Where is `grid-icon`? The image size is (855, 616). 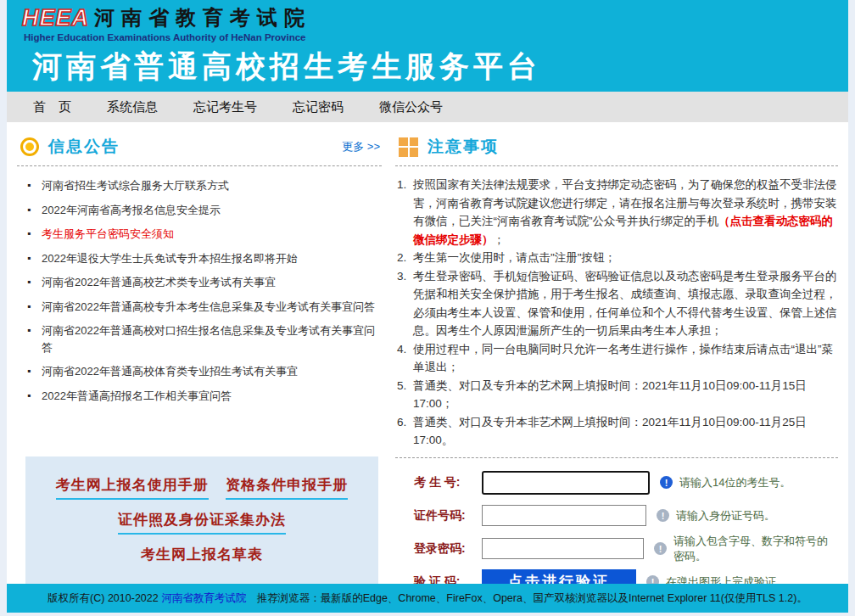 grid-icon is located at coordinates (409, 148).